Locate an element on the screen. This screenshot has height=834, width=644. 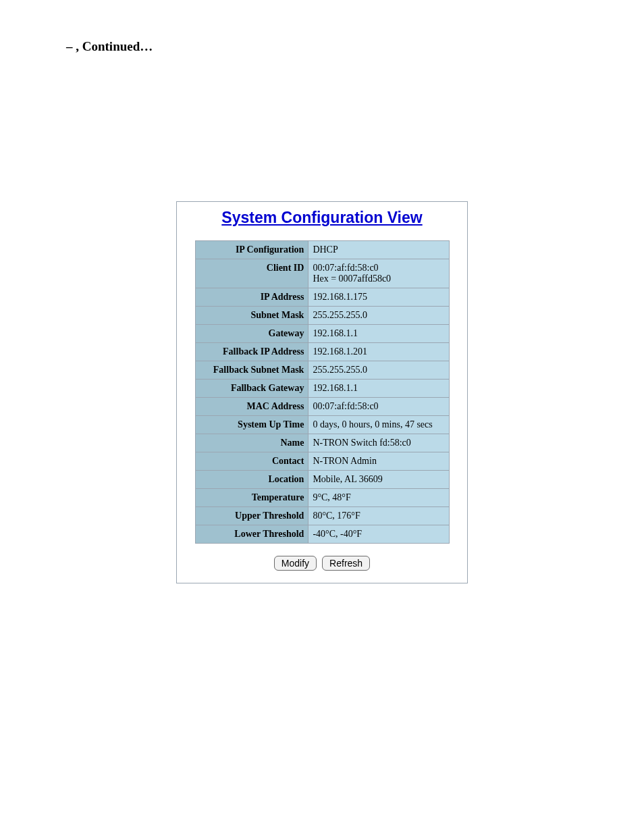
field-label: Lower Threshold is located at coordinates (252, 535).